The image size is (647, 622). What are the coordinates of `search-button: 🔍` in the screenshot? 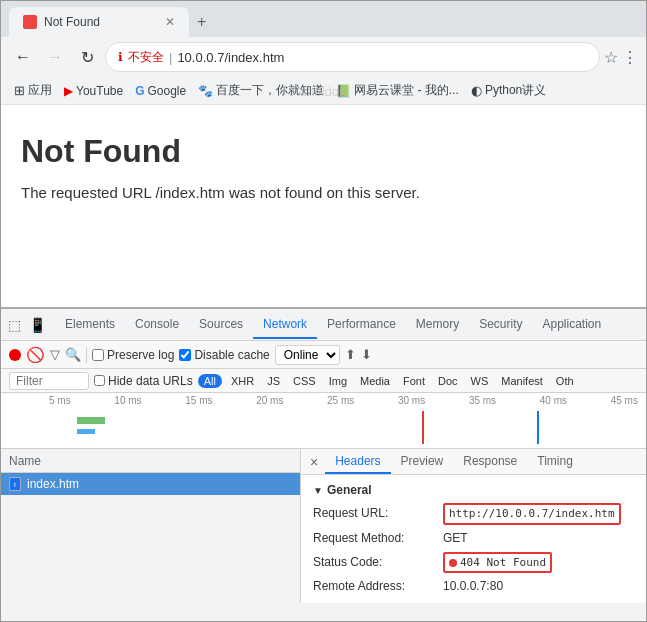 It's located at (73, 354).